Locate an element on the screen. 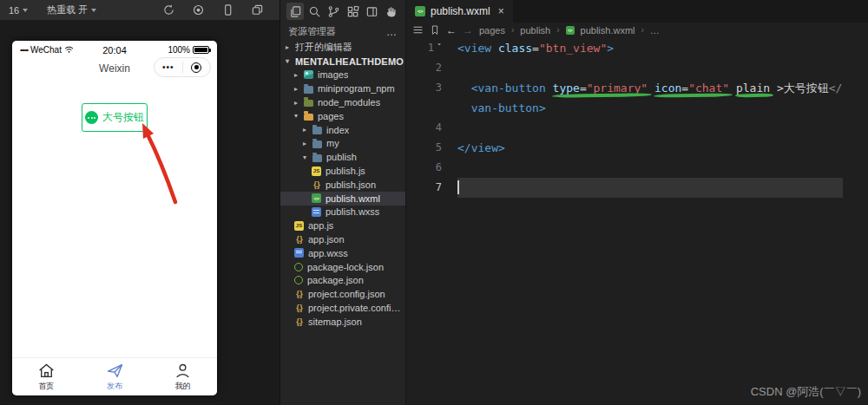  status-bar: ••••• WeChat 20:04 100% is located at coordinates (115, 49).